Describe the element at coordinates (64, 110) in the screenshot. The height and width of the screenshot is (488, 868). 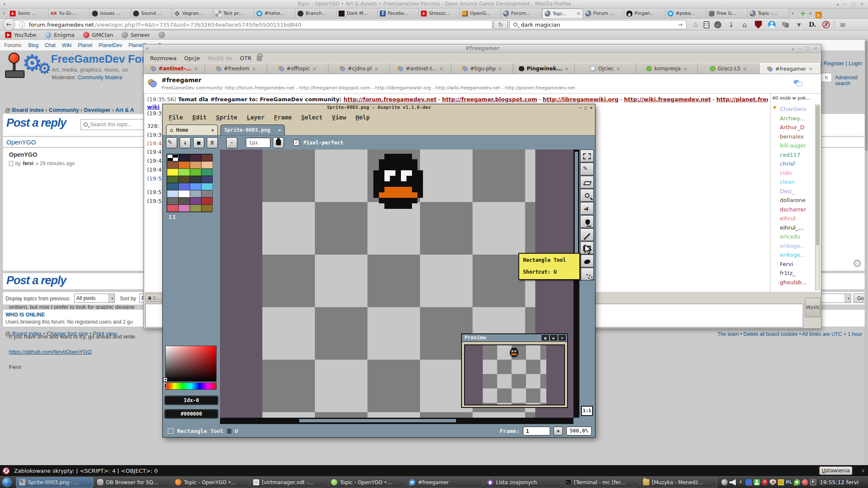
I see `breadcrumb-link: Community` at that location.